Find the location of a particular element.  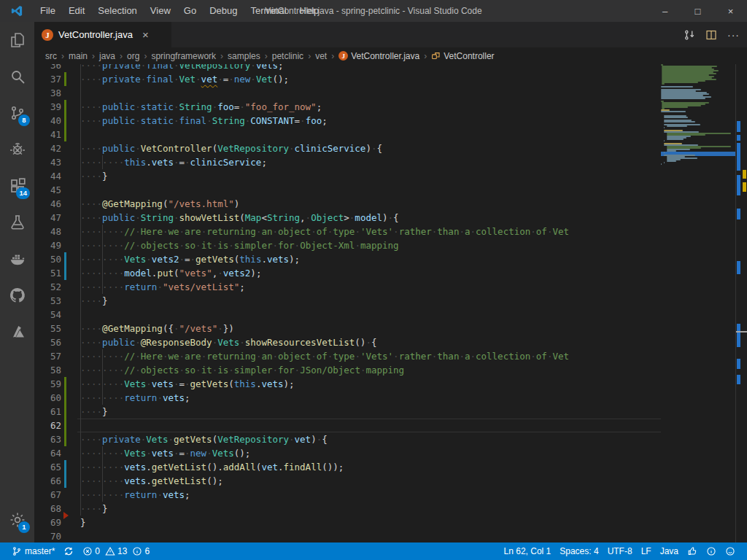

menu-selection: Selection is located at coordinates (117, 11).